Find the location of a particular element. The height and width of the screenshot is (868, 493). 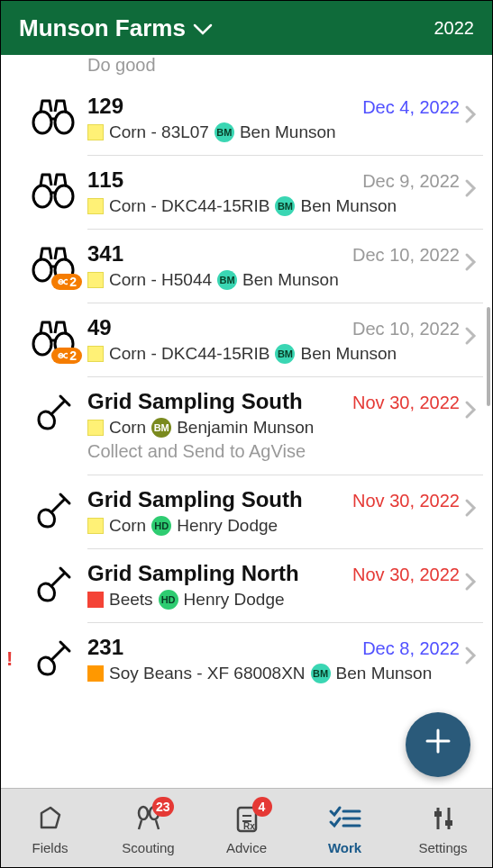

list-item-content: 129Dec 4, 2022Corn - 83L07BMBen Munson is located at coordinates (274, 118).